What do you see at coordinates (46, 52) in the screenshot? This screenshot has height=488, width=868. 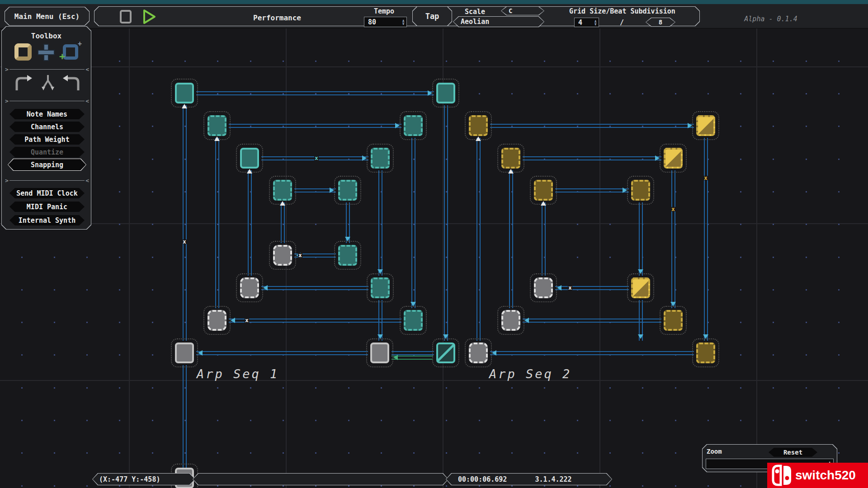 I see `move-tool-icon` at bounding box center [46, 52].